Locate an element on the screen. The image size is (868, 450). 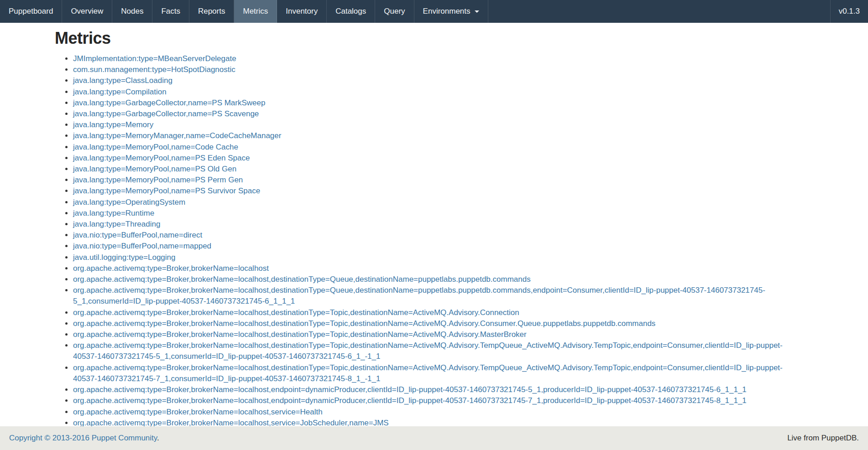
nav-item-label: Metrics is located at coordinates (256, 11).